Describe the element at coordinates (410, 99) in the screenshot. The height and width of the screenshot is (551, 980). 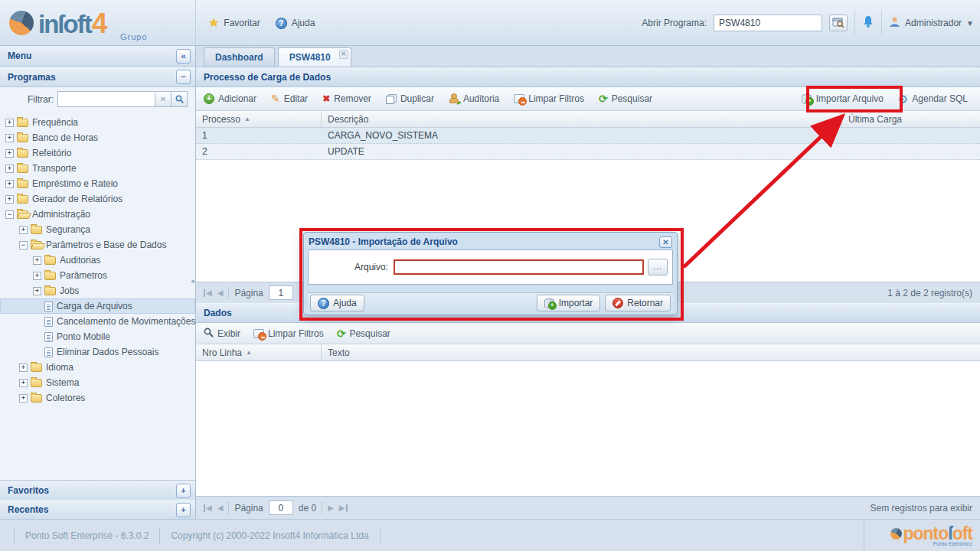
I see `duplicar-button: Duplicar` at that location.